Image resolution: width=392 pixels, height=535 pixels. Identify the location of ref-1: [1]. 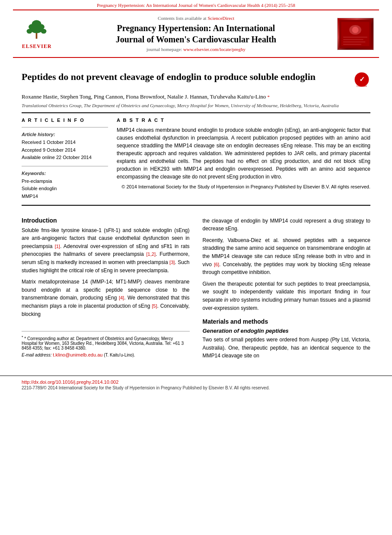
(57, 246).